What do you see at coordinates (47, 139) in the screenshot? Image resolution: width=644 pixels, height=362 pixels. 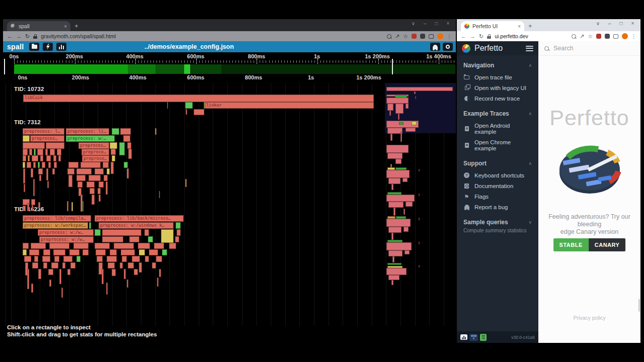 I see `flame-block: preproces…` at bounding box center [47, 139].